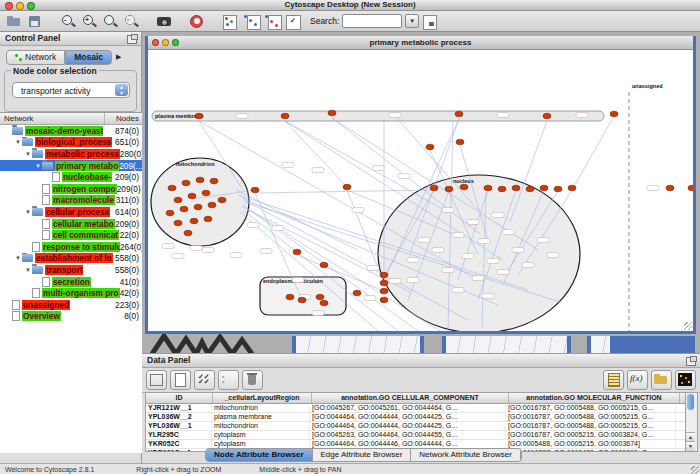 The height and width of the screenshot is (474, 700). Describe the element at coordinates (71, 305) in the screenshot. I see `tree-row: unassigned223(0)` at that location.